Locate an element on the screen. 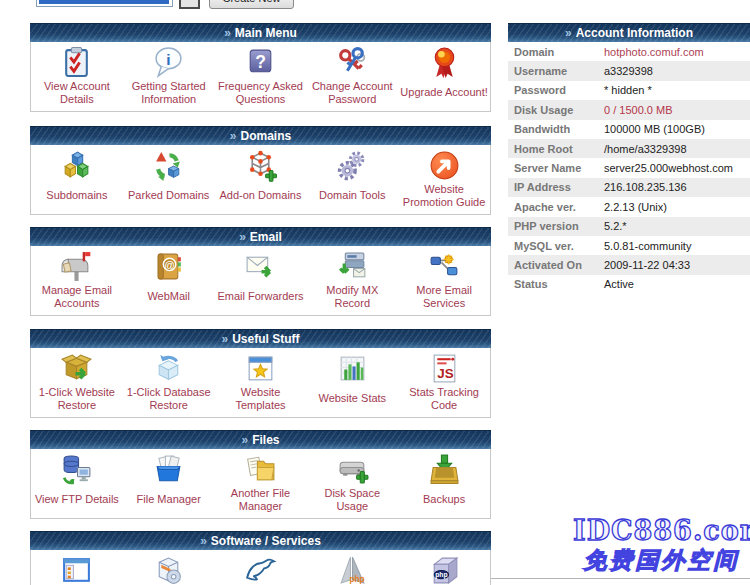 The height and width of the screenshot is (585, 750). menu-item-view-ftp-details: View FTP Details is located at coordinates (77, 484).